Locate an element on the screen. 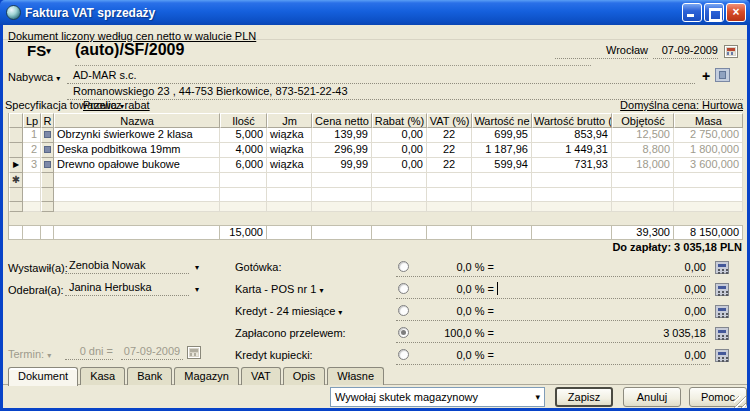 This screenshot has width=750, height=411. col-rabat: Rabat (%) is located at coordinates (400, 120).